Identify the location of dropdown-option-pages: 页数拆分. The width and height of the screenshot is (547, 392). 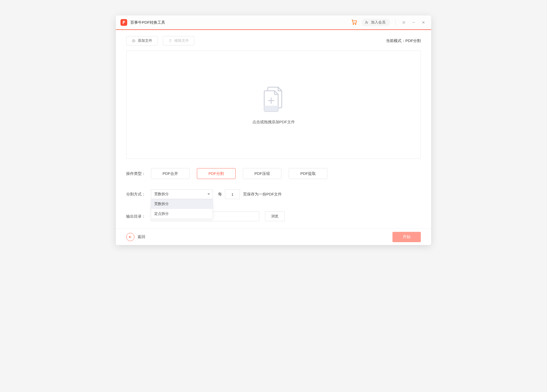
(182, 204).